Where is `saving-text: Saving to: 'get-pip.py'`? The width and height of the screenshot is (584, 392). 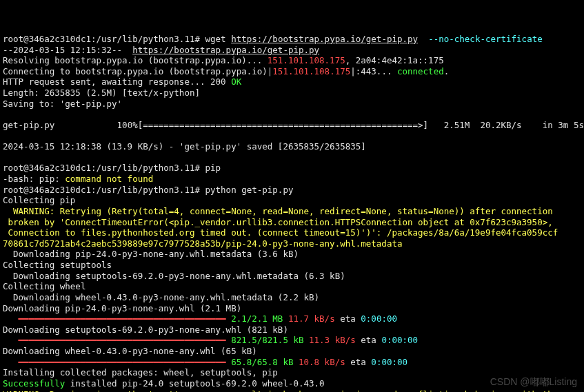 saving-text: Saving to: 'get-pip.py' is located at coordinates (62, 103).